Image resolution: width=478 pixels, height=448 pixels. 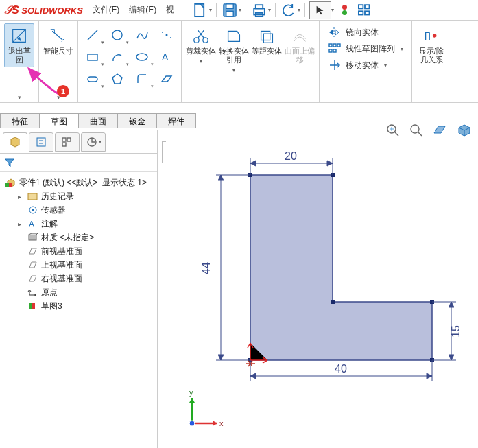 What do you see at coordinates (176, 121) in the screenshot?
I see `tab-weldment: 焊件` at bounding box center [176, 121].